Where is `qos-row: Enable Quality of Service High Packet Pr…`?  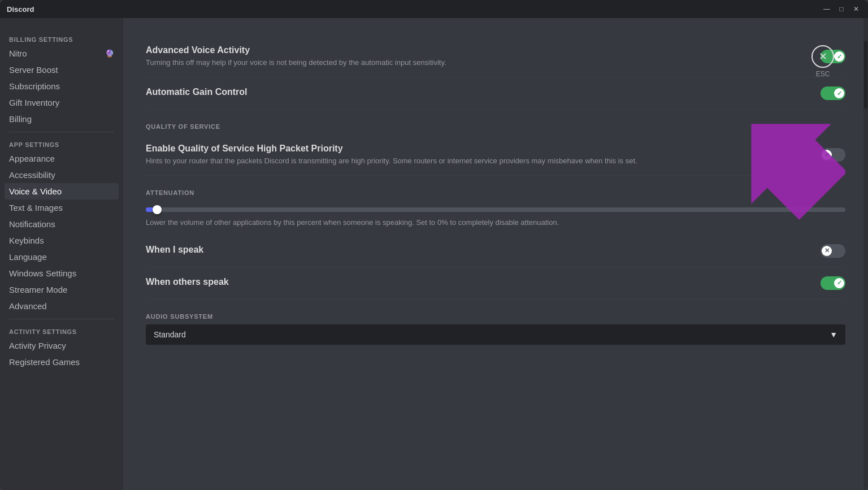
qos-row: Enable Quality of Service High Packet Pr… is located at coordinates (496, 155).